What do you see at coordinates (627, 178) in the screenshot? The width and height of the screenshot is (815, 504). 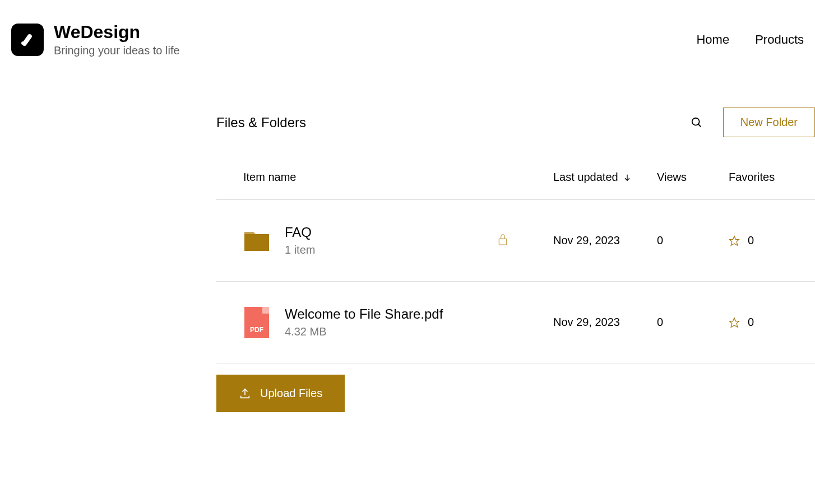 I see `sort-down-icon` at bounding box center [627, 178].